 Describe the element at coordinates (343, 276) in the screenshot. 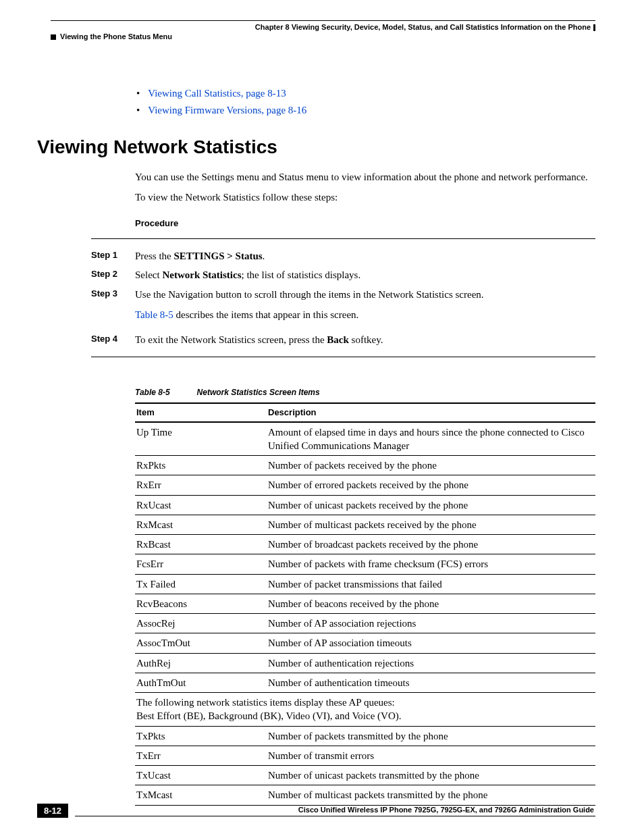

I see `step-row: Step 2 Select Network Statistics; the li…` at that location.